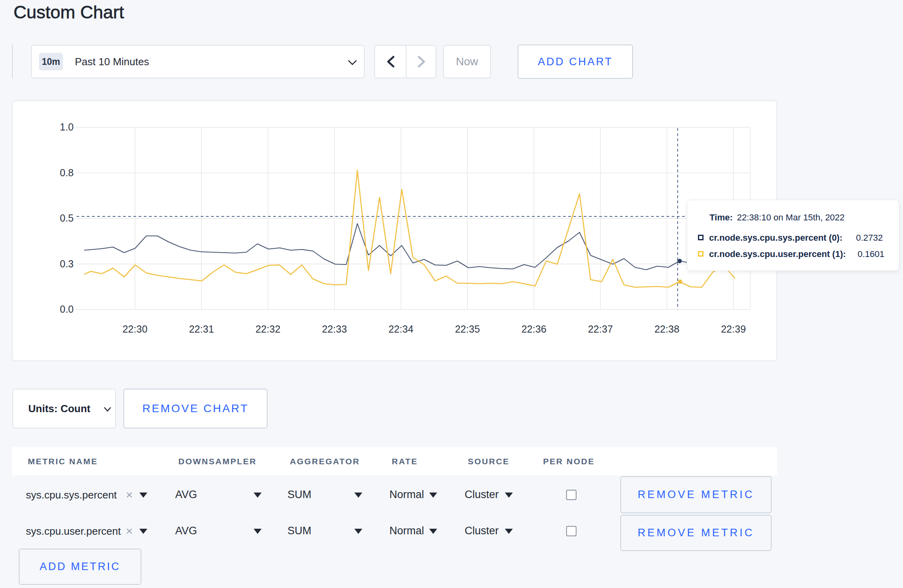 The image size is (903, 588). Describe the element at coordinates (334, 329) in the screenshot. I see `svg-text: 22:33` at that location.